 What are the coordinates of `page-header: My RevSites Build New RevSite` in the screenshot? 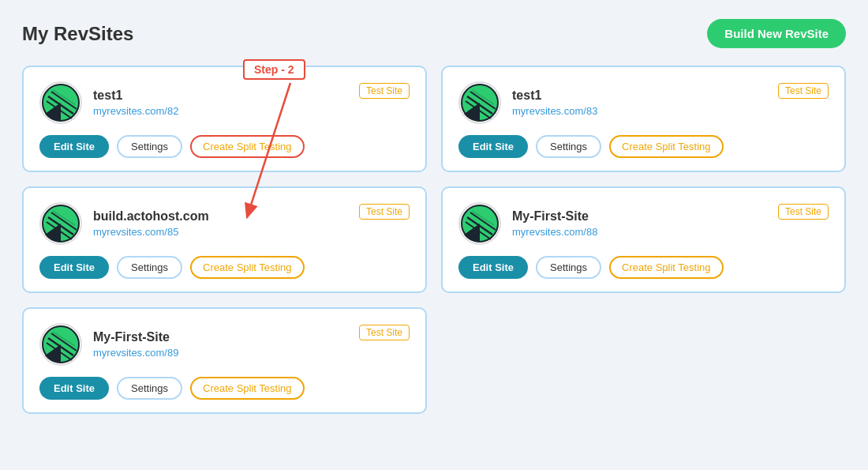 It's located at (434, 33).